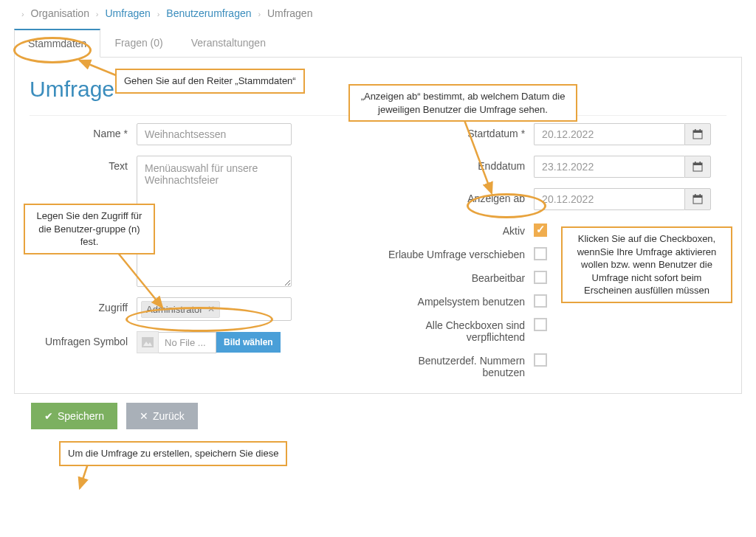 Image resolution: width=756 pixels, height=537 pixels. Describe the element at coordinates (127, 13) in the screenshot. I see `breadcrumb-link: Umfragen` at that location.